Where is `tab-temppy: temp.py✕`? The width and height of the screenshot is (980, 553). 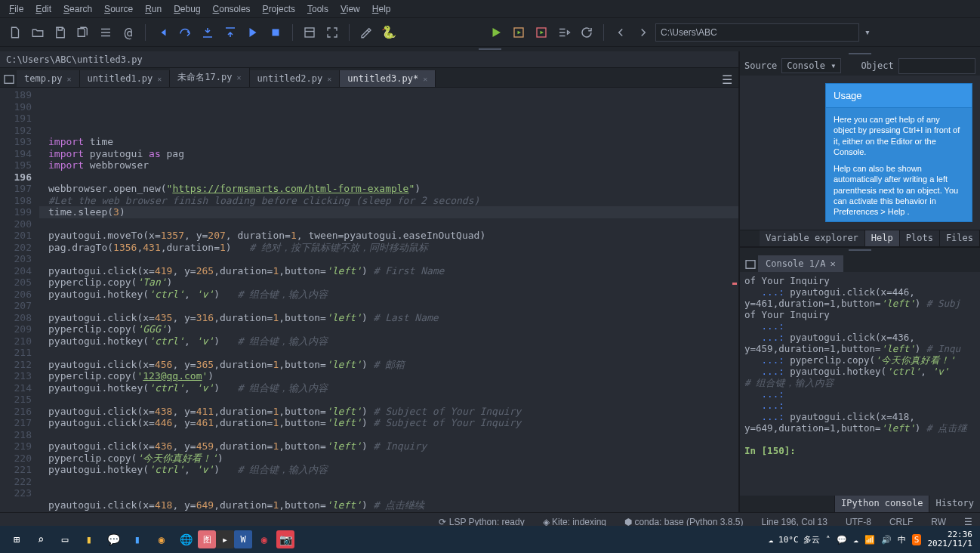 tab-temppy: temp.py✕ is located at coordinates (48, 79).